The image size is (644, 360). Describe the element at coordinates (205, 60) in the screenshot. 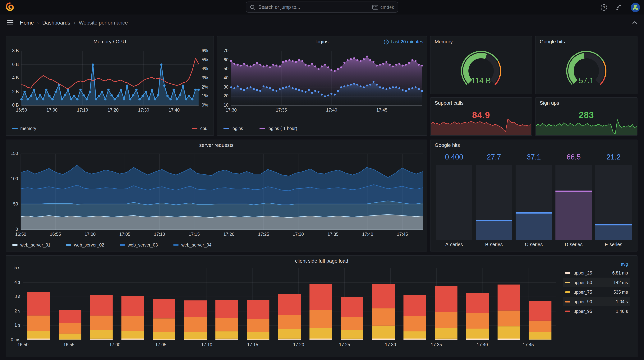

I see `axis-label: 5%` at that location.